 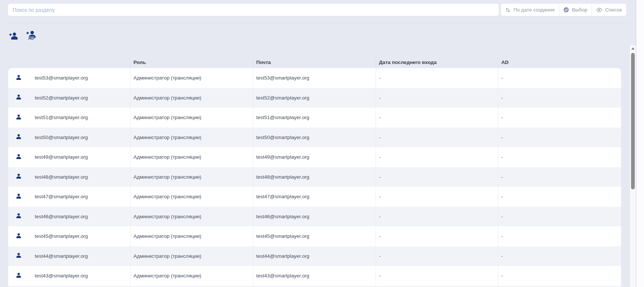 What do you see at coordinates (315, 217) in the screenshot?
I see `table-row: test46@smartplayer.org Администратор (тр…` at bounding box center [315, 217].